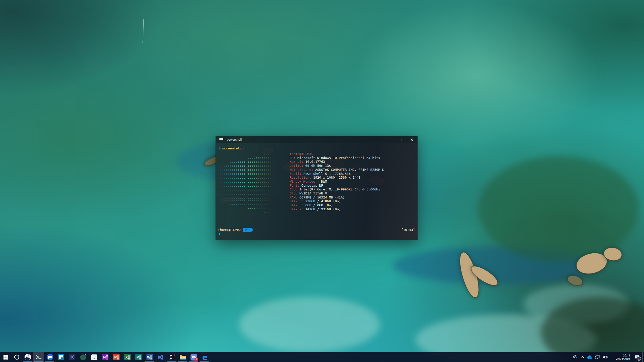 The image size is (644, 362). Describe the element at coordinates (317, 188) in the screenshot. I see `terminal-window: powershell — □ × screenfetch ....:::: ..…` at that location.